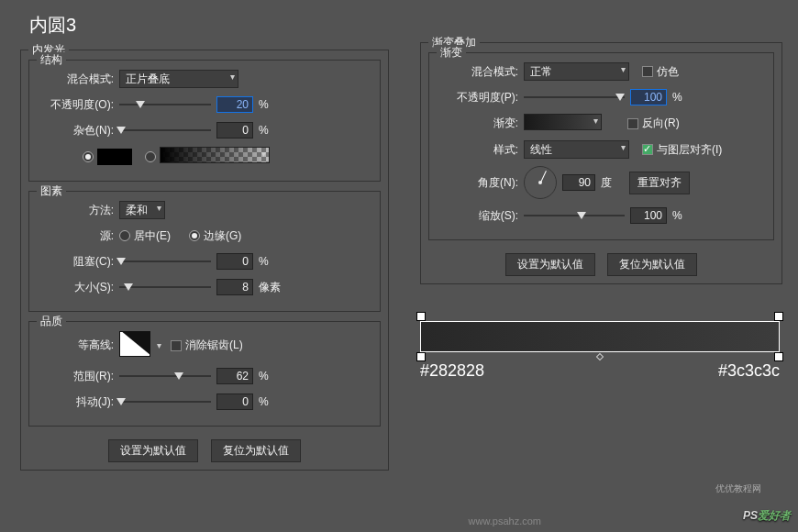 The width and height of the screenshot is (798, 532). Describe the element at coordinates (659, 183) in the screenshot. I see `reset-align-button: 重置对齐` at that location.